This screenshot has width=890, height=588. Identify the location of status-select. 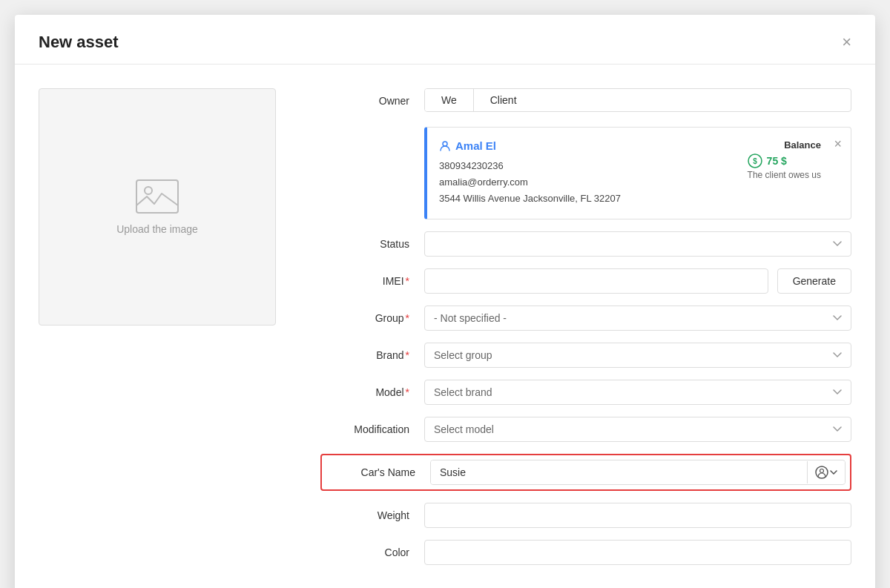
(638, 244).